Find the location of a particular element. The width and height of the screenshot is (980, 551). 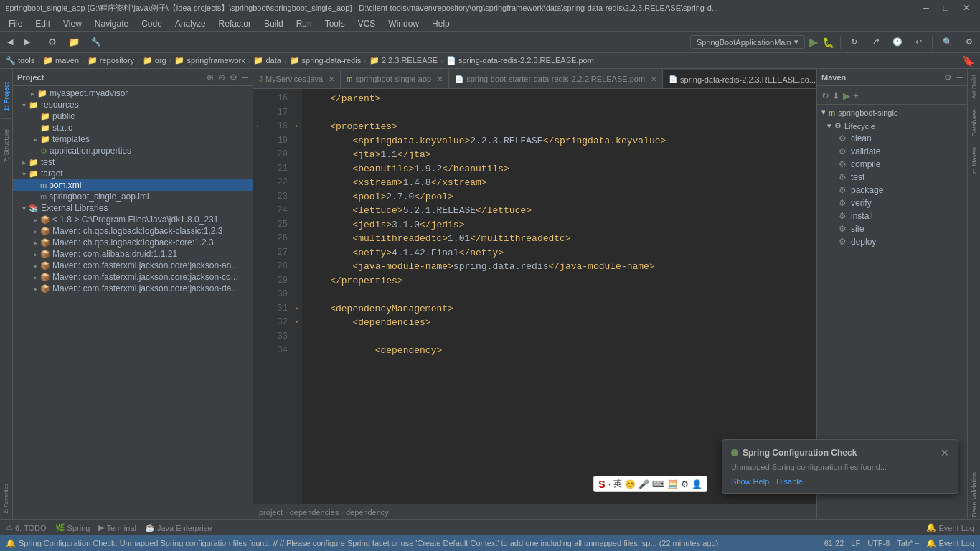

toolbar-btn-3: 🔧 is located at coordinates (96, 42).